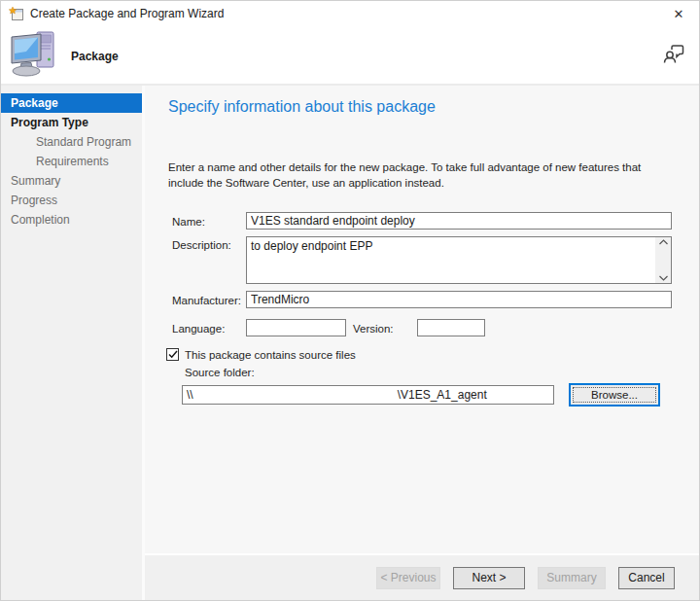 The width and height of the screenshot is (700, 601). What do you see at coordinates (679, 14) in the screenshot?
I see `close-icon: ✕` at bounding box center [679, 14].